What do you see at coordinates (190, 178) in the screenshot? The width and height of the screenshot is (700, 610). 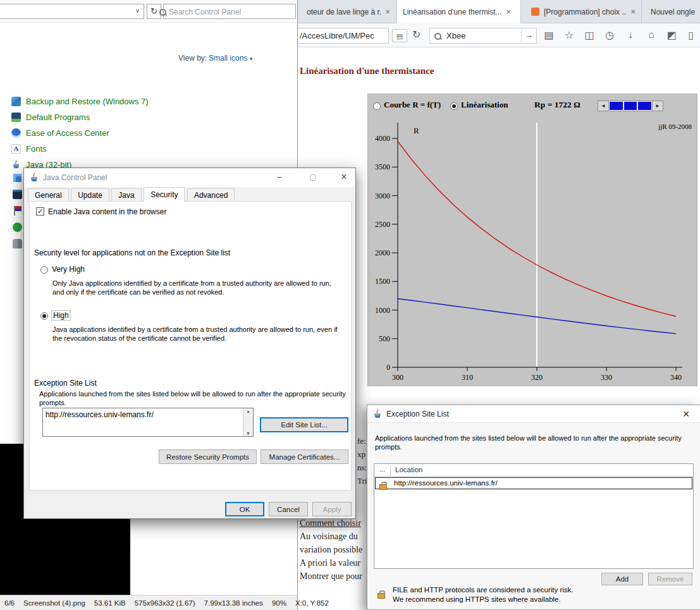 I see `dialog-title-bar: Java Control Panel – ▢ ×` at bounding box center [190, 178].